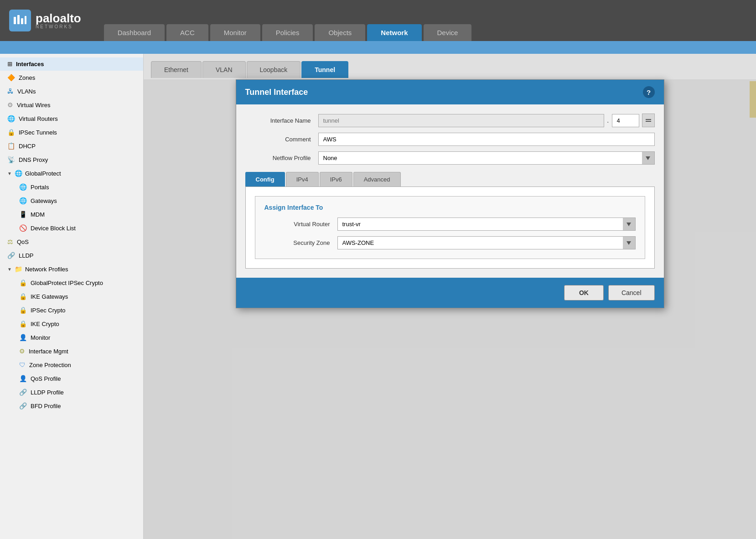  I want to click on vlans-icon: 🖧, so click(10, 91).